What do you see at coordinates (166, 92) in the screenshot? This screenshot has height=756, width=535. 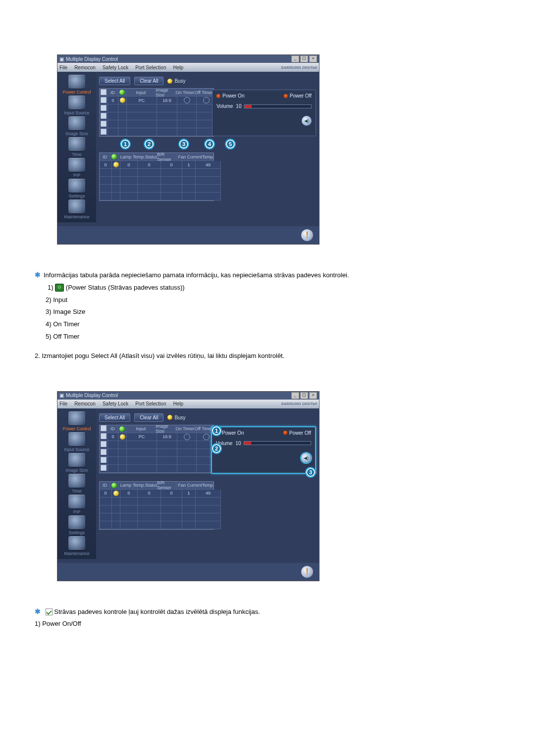 I see `col-image-size: Image Size` at bounding box center [166, 92].